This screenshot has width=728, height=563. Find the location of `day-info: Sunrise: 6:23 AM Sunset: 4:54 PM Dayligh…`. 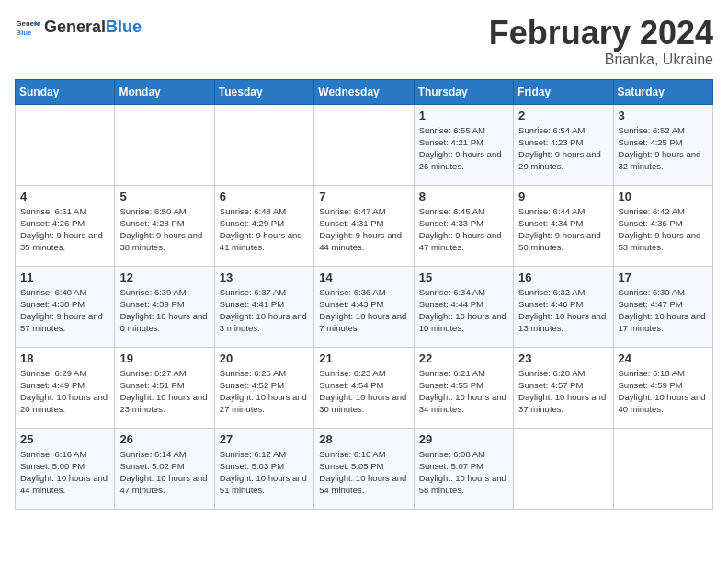

day-info: Sunrise: 6:23 AM Sunset: 4:54 PM Dayligh… is located at coordinates (364, 392).